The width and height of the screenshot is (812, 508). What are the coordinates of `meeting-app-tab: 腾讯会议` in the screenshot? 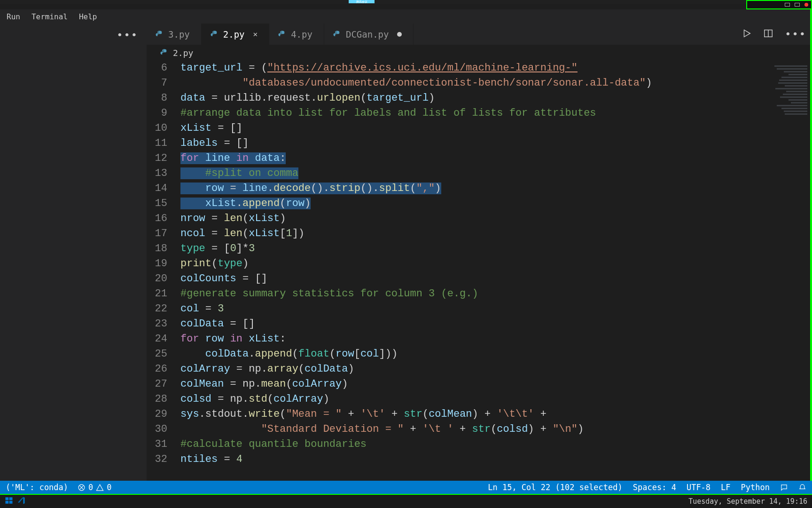 It's located at (362, 2).